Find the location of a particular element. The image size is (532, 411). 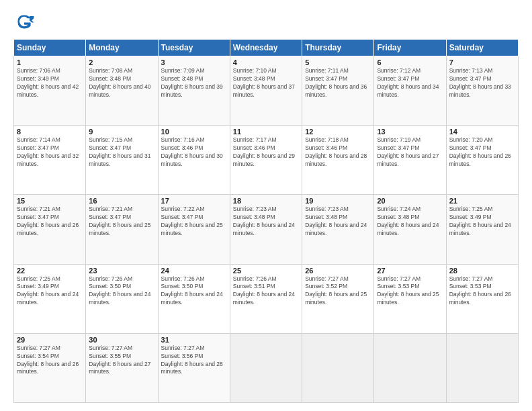

day-number: 1 is located at coordinates (50, 62).